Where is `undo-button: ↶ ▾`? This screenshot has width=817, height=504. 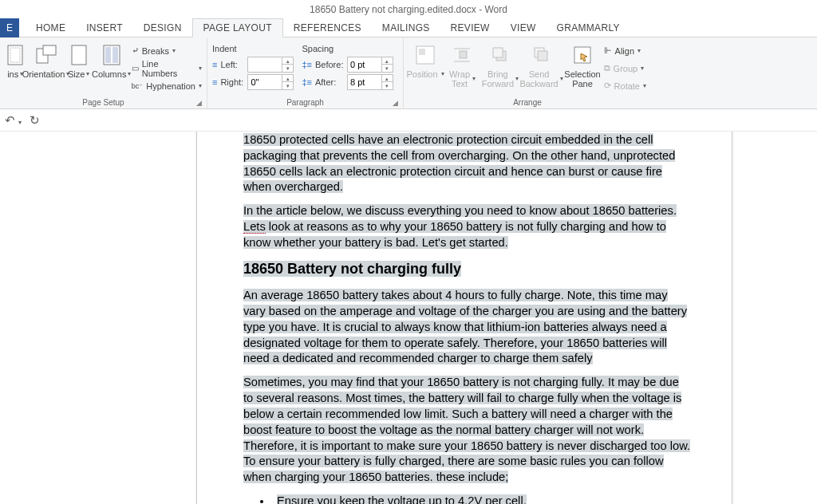 undo-button: ↶ ▾ is located at coordinates (13, 120).